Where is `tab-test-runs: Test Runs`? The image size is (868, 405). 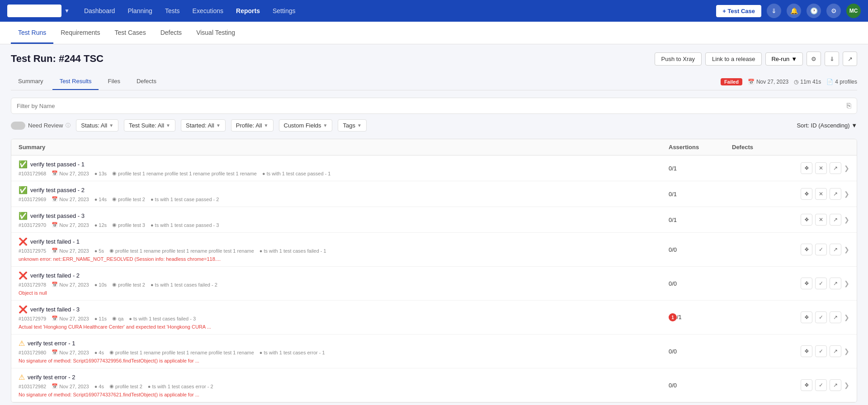
tab-test-runs: Test Runs is located at coordinates (32, 33).